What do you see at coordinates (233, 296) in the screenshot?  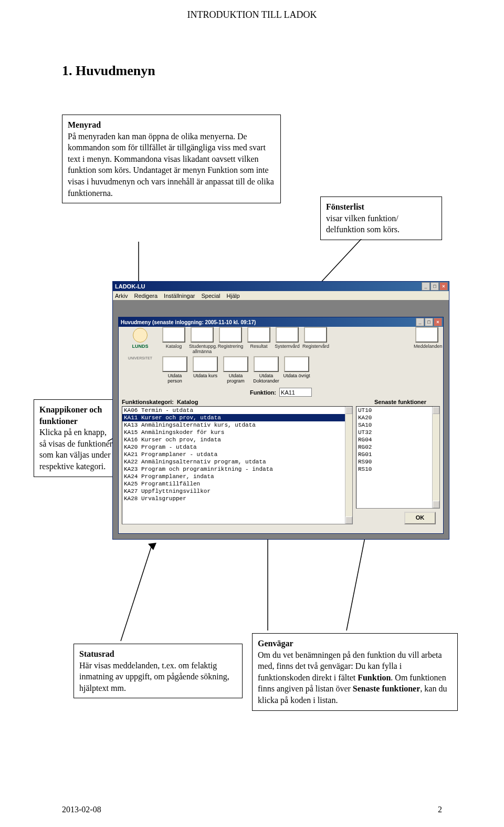 I see `menu-hjalp: Hjälp` at bounding box center [233, 296].